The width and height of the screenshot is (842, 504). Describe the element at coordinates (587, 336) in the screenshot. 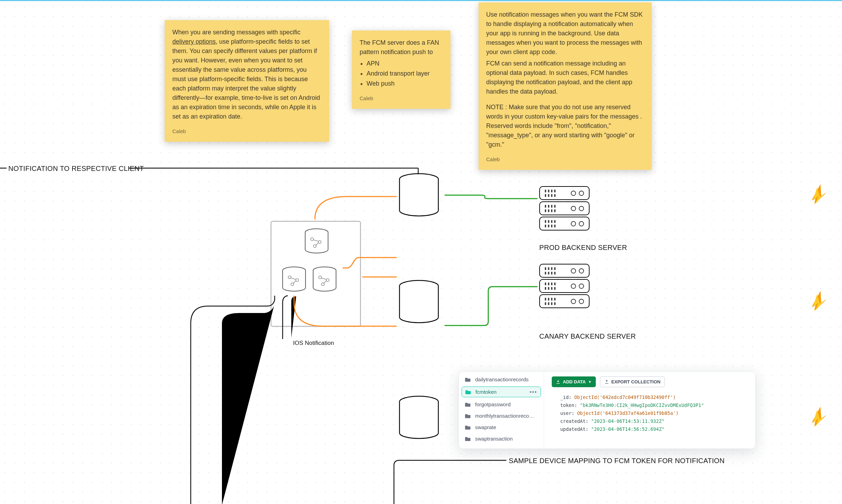

I see `label-canary-server: CANARY BACKEND SERVER` at that location.